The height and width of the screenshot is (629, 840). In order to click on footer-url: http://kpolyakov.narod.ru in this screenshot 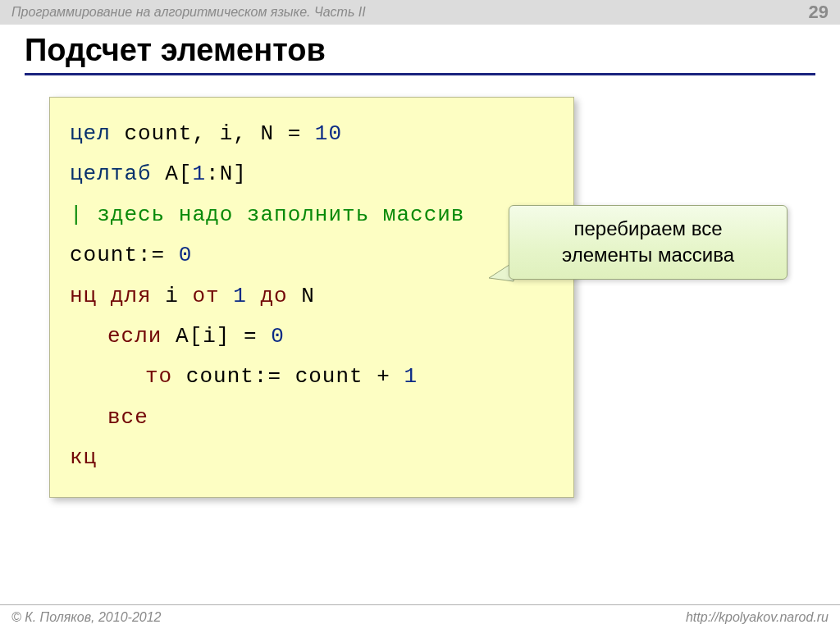, I will do `click(757, 618)`.